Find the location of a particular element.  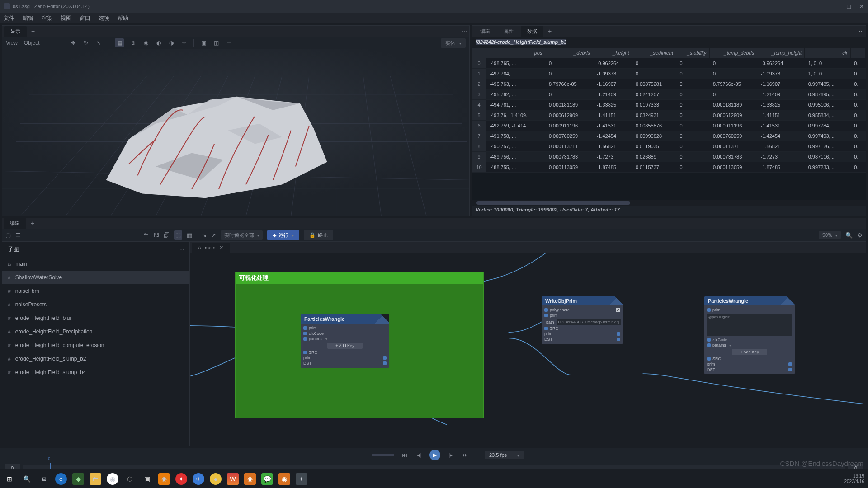

shade-wire-icon: ⊕ is located at coordinates (133, 43).